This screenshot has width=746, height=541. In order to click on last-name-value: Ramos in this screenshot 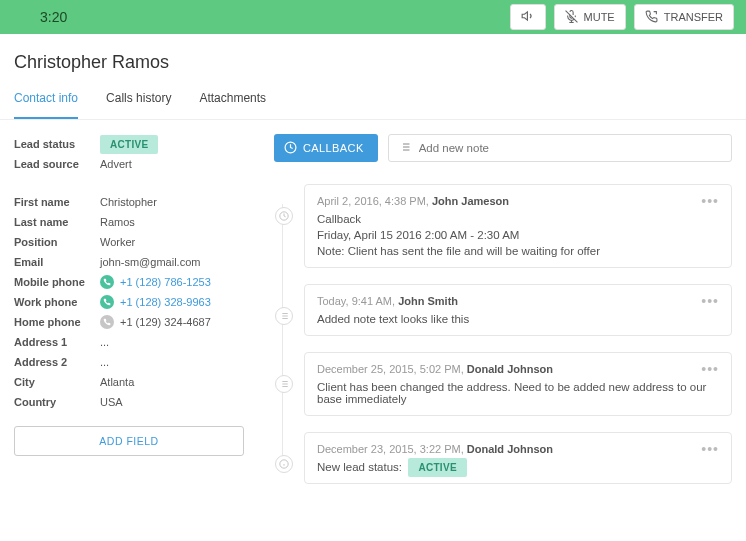, I will do `click(118, 222)`.